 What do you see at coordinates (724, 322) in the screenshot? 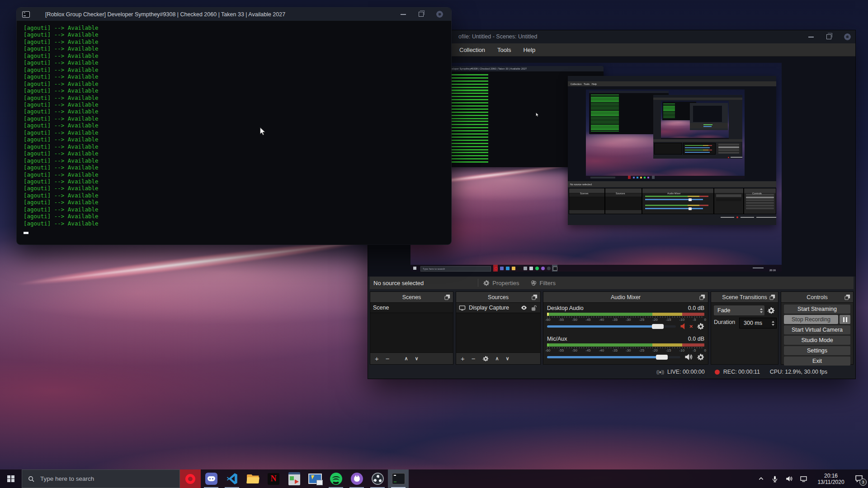
I see `duration-label: Duration` at bounding box center [724, 322].